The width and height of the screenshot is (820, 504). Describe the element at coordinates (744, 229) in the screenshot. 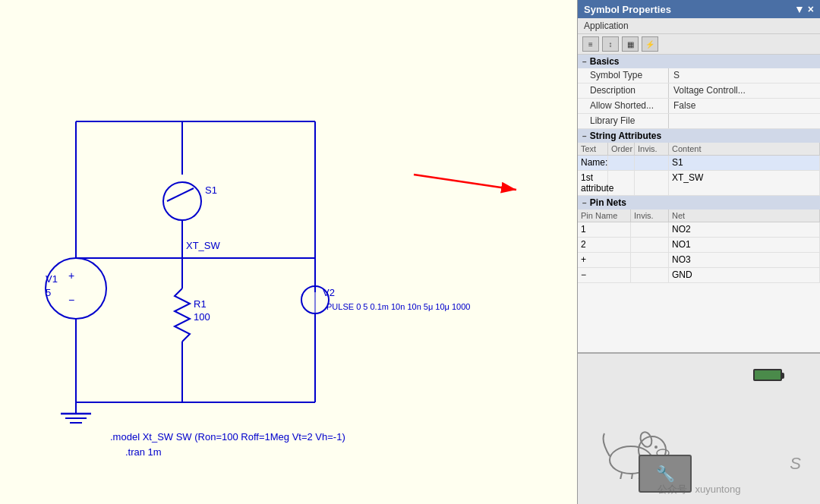

I see `pin-1-net: NO2` at that location.